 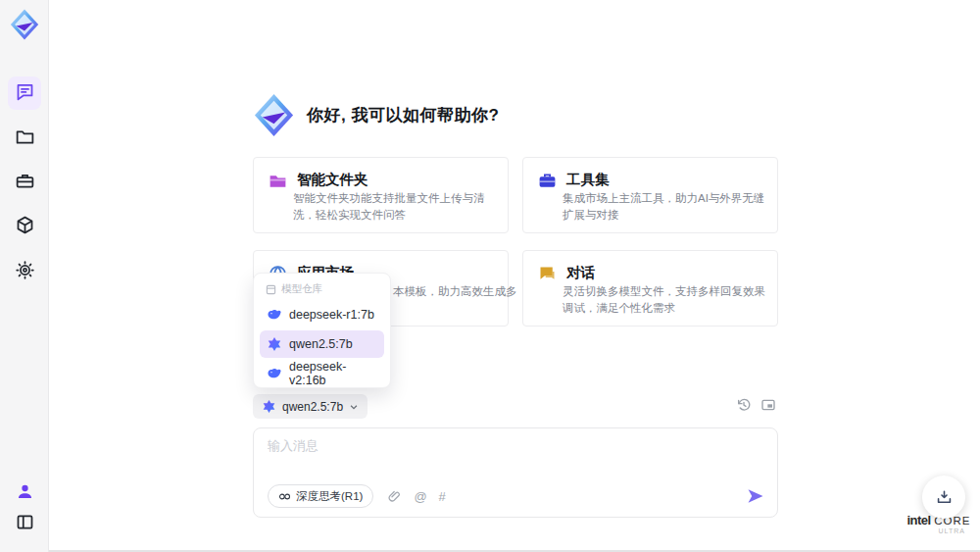 What do you see at coordinates (284, 496) in the screenshot?
I see `infinity-icon` at bounding box center [284, 496].